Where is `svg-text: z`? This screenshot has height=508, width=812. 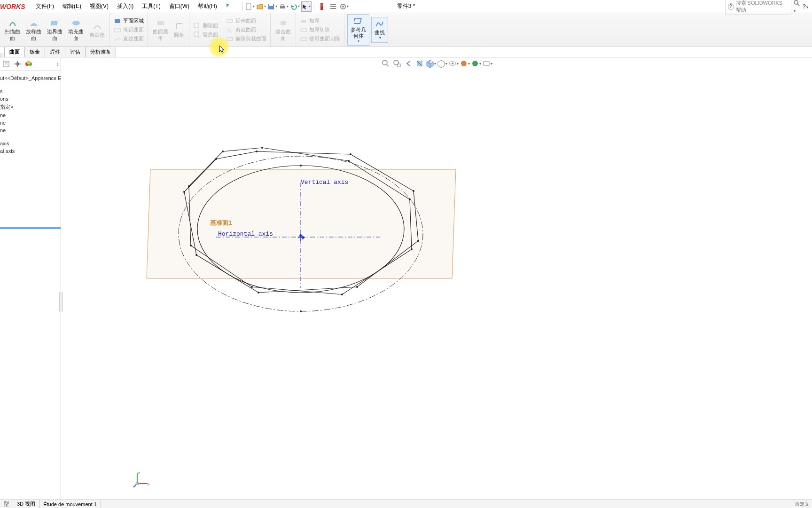
svg-text: z is located at coordinates (139, 473).